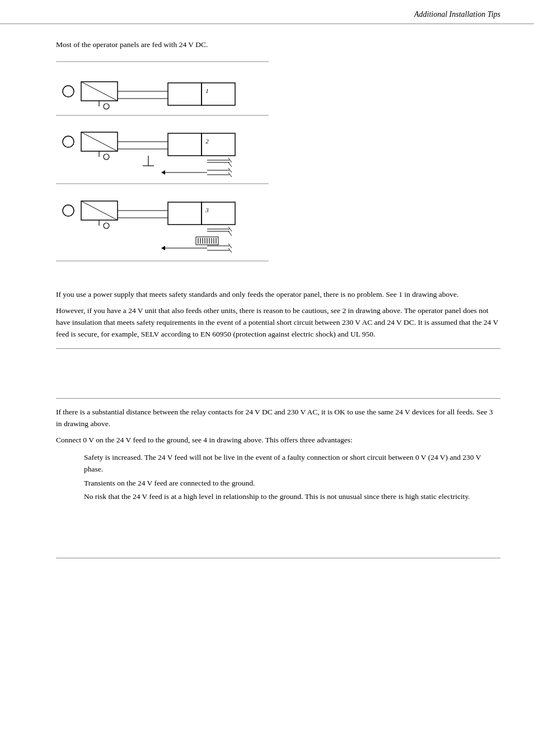 The image size is (534, 756). Describe the element at coordinates (207, 91) in the screenshot. I see `svg-text: 1` at that location.